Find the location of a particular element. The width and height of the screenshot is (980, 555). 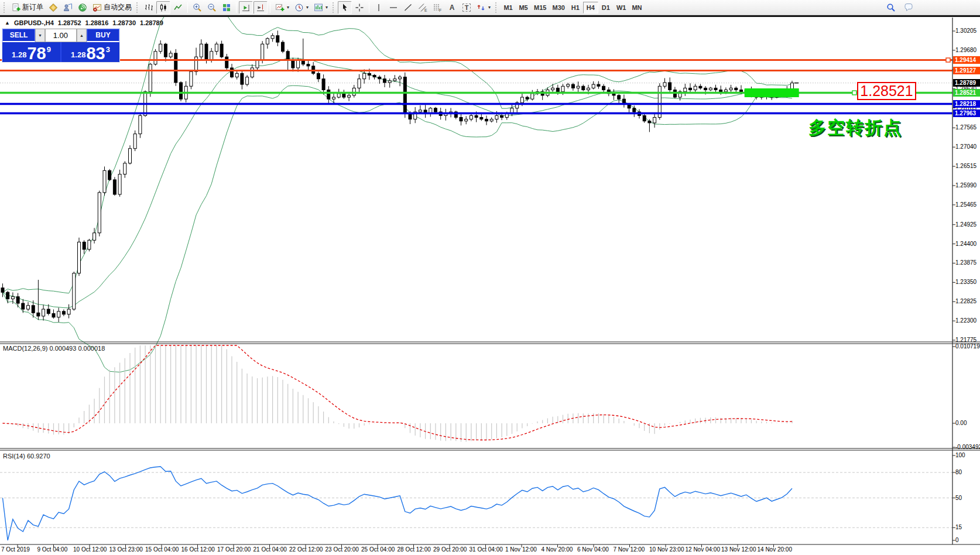

chat-button is located at coordinates (909, 8).